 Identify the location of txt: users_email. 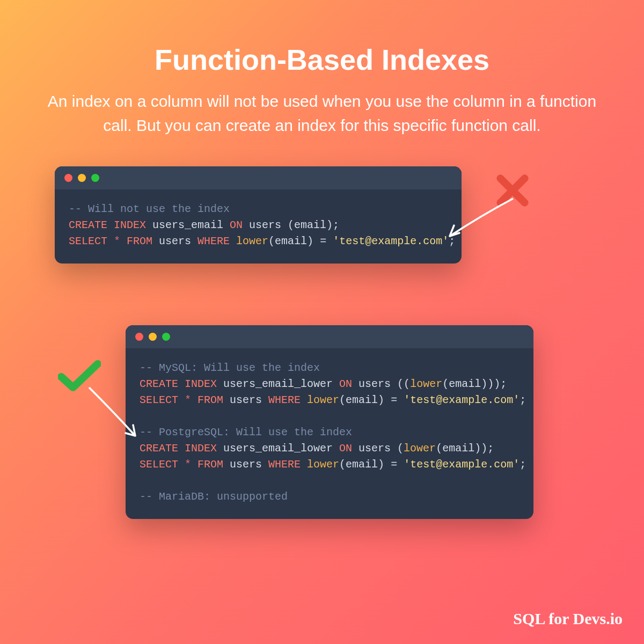
(188, 225).